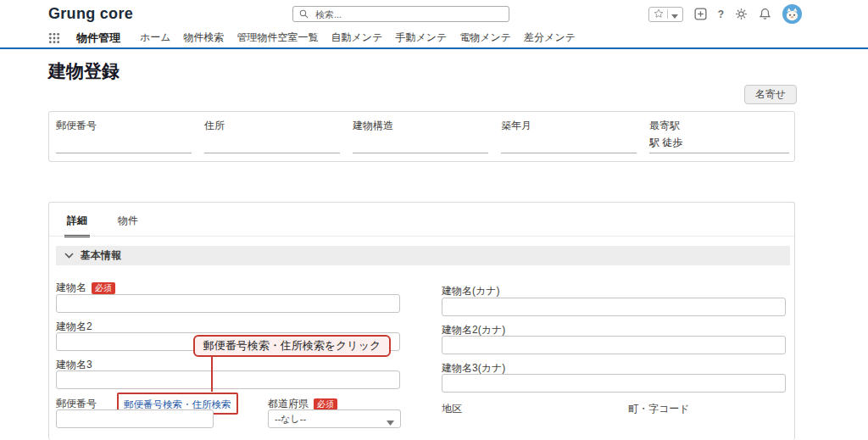  I want to click on building-name2-kana-input, so click(614, 345).